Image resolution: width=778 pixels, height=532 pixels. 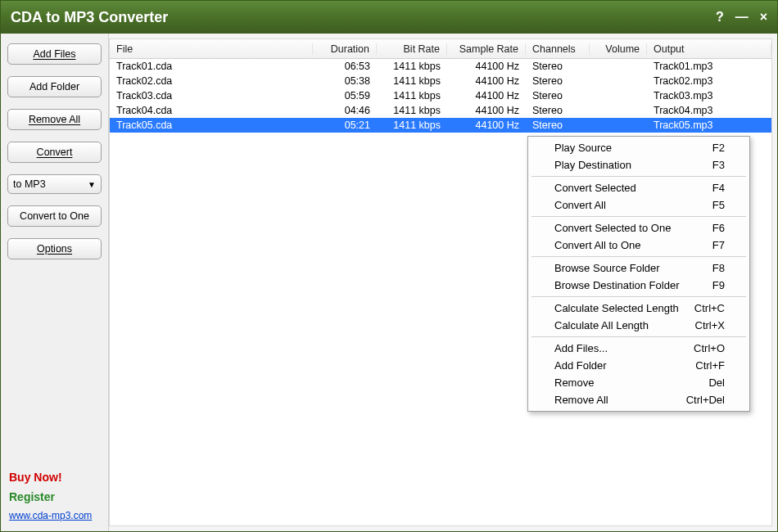 I want to click on options-button: Options, so click(x=54, y=249).